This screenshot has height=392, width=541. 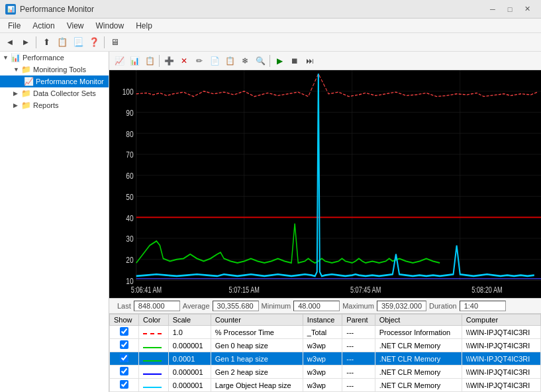 What do you see at coordinates (295, 61) in the screenshot?
I see `stop-button: ⏹` at bounding box center [295, 61].